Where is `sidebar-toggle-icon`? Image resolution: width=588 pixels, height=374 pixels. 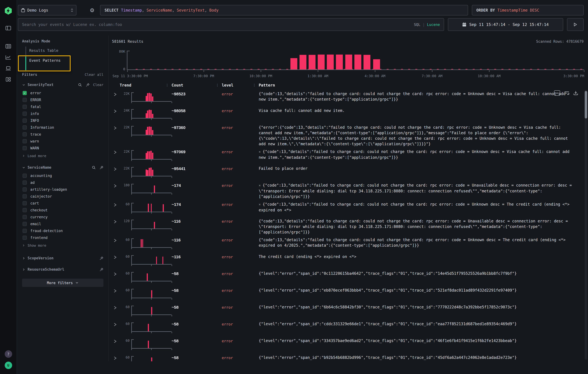
sidebar-toggle-icon is located at coordinates (8, 28).